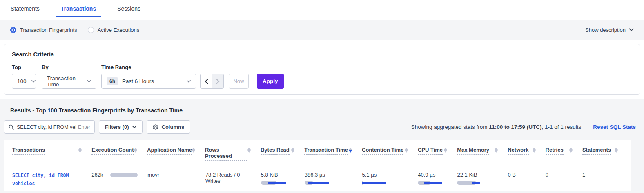  What do you see at coordinates (69, 67) in the screenshot?
I see `by-label: By` at bounding box center [69, 67].